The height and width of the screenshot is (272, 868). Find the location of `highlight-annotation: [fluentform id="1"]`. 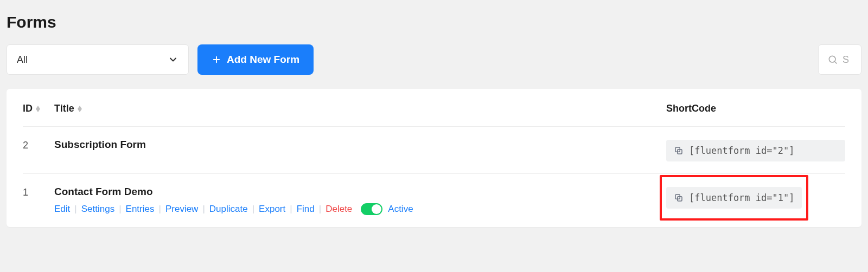

highlight-annotation: [fluentform id="1"] is located at coordinates (734, 198).